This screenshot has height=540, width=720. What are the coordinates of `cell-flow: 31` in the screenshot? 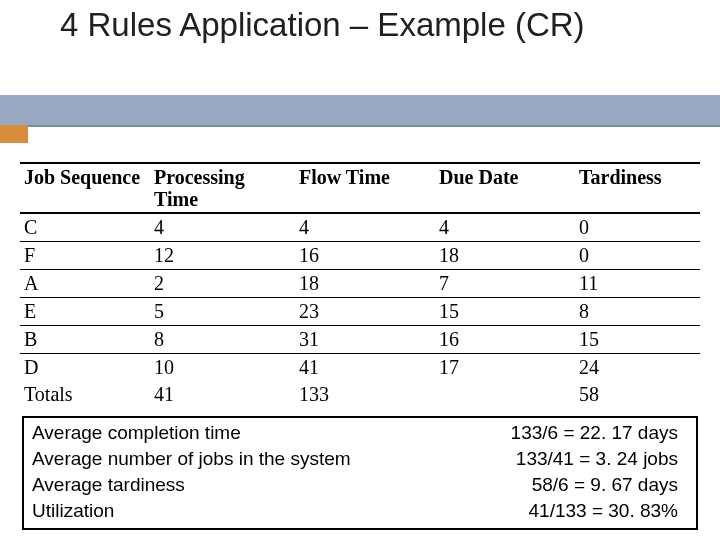 It's located at (365, 340).